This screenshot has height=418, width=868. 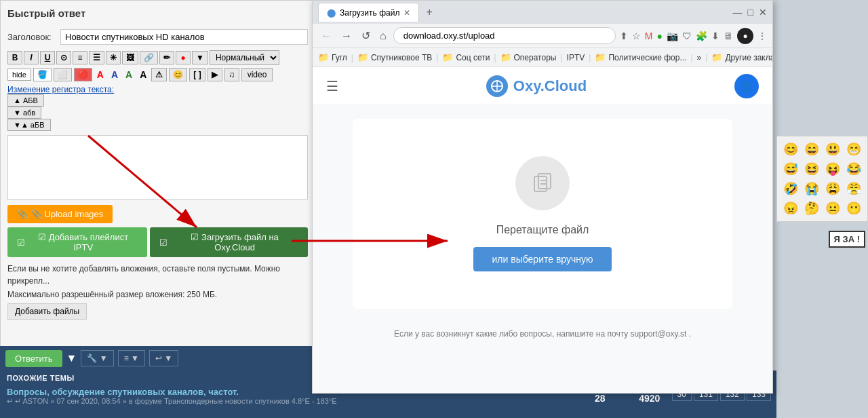 What do you see at coordinates (791, 169) in the screenshot?
I see `emoji-5: 😅` at bounding box center [791, 169].